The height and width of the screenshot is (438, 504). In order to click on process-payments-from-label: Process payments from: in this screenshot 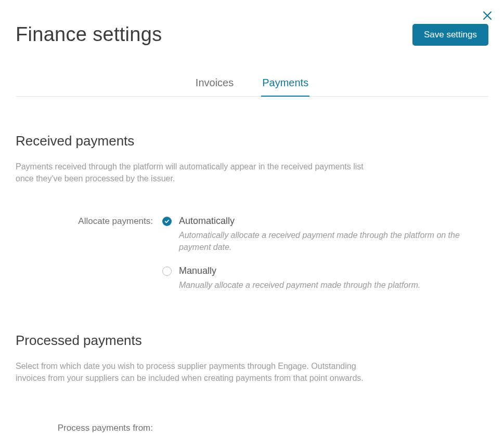, I will do `click(89, 428)`.